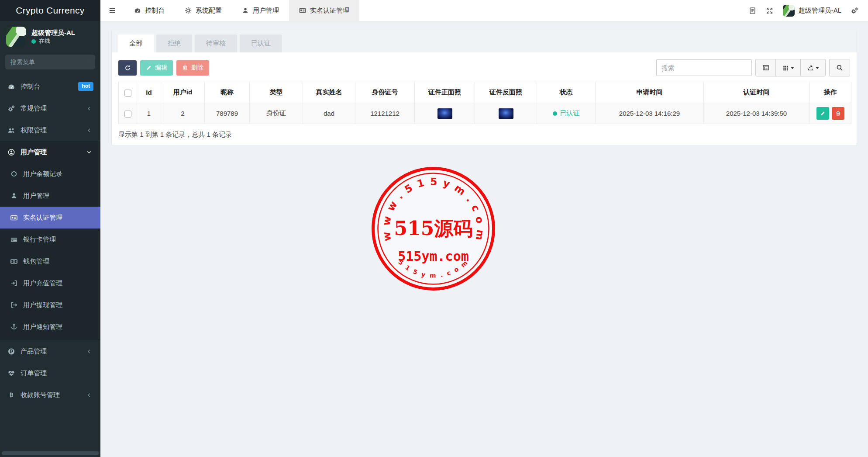 The height and width of the screenshot is (457, 868). Describe the element at coordinates (89, 152) in the screenshot. I see `chevron-down-icon` at that location.